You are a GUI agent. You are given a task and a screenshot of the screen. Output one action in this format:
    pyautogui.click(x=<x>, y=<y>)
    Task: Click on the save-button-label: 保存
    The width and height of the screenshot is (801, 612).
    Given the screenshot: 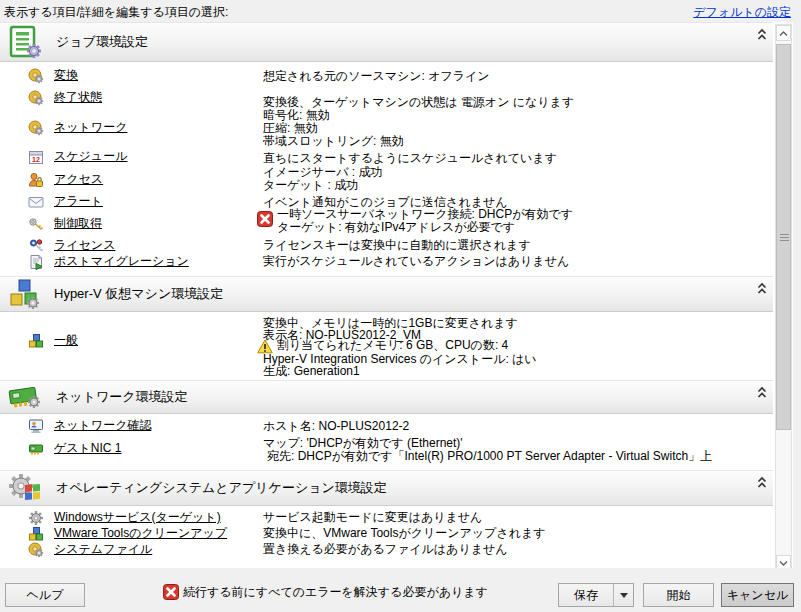 What is the action you would take?
    pyautogui.click(x=586, y=596)
    